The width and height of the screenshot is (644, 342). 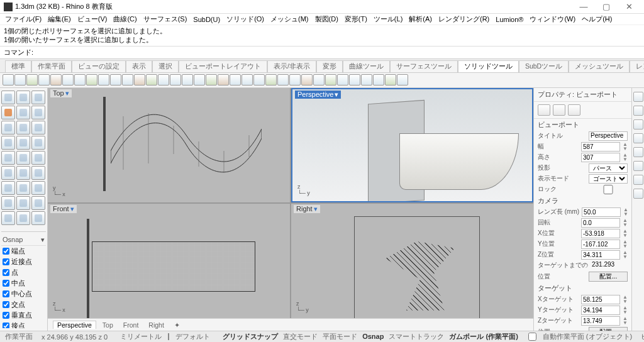 What do you see at coordinates (599, 67) in the screenshot?
I see `toolbar-tab: メッシュツール` at bounding box center [599, 67].